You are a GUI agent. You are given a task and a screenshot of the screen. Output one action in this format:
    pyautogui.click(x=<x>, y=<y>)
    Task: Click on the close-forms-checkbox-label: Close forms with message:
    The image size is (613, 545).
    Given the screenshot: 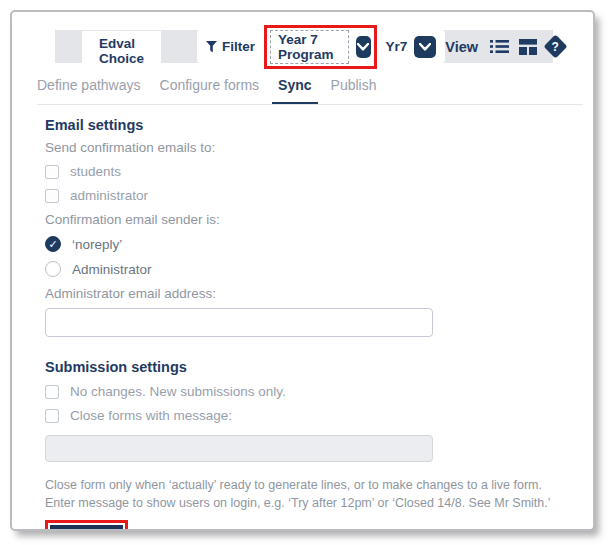 What is the action you would take?
    pyautogui.click(x=151, y=416)
    